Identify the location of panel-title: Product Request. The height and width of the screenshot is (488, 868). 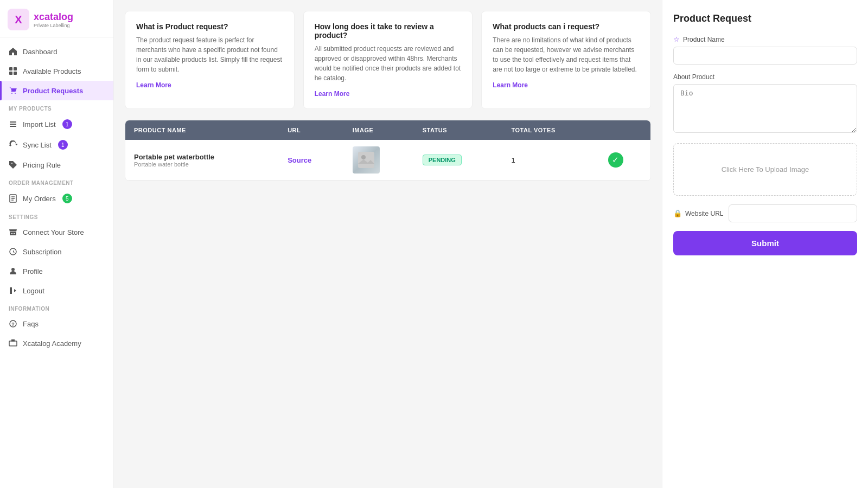
(765, 18).